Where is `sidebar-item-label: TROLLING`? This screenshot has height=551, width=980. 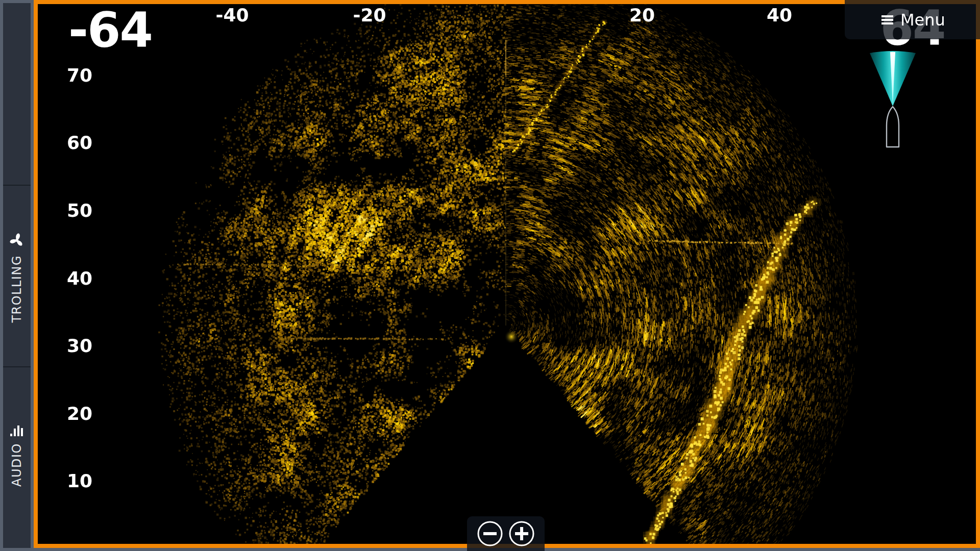
sidebar-item-label: TROLLING is located at coordinates (17, 289).